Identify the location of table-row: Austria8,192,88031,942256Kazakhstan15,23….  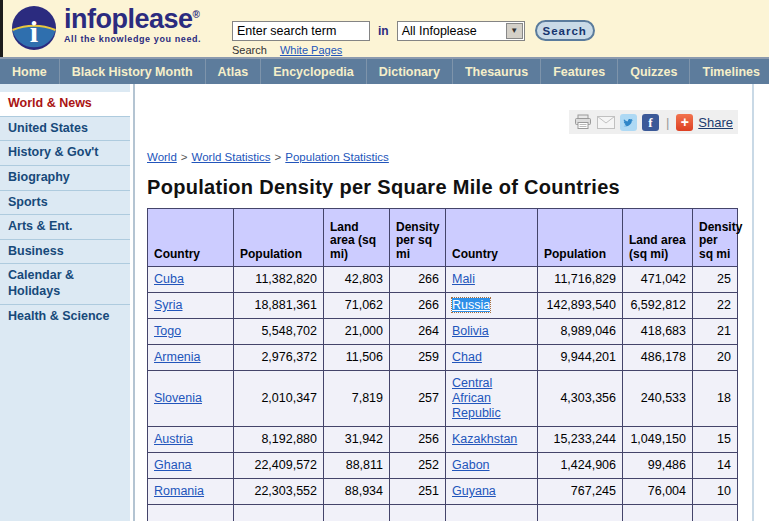
(443, 440).